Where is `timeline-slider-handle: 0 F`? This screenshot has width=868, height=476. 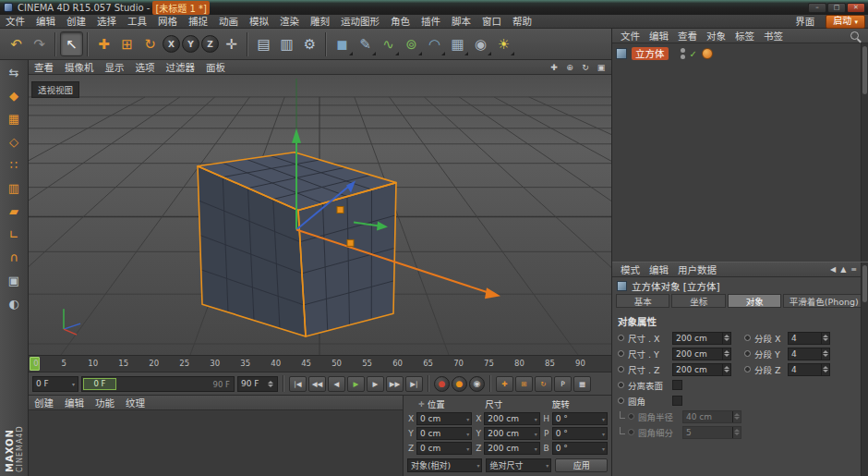 timeline-slider-handle: 0 F is located at coordinates (100, 384).